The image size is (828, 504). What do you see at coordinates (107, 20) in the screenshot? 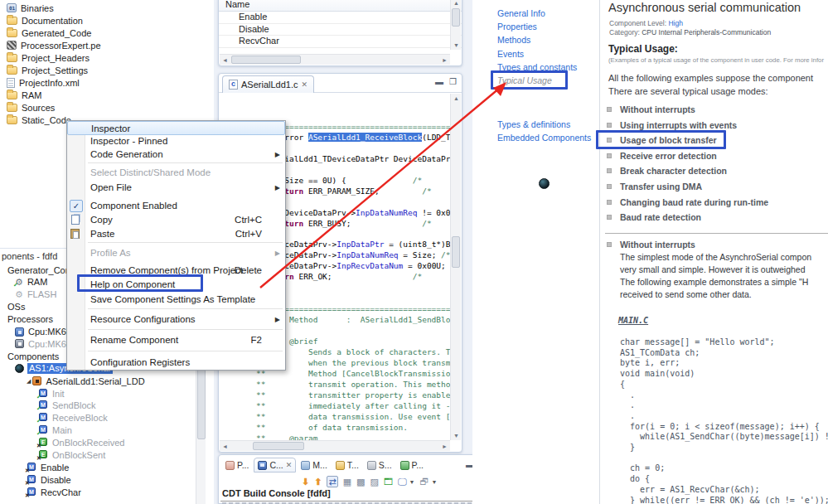
I see `tree-item-documentation: Documentation` at bounding box center [107, 20].